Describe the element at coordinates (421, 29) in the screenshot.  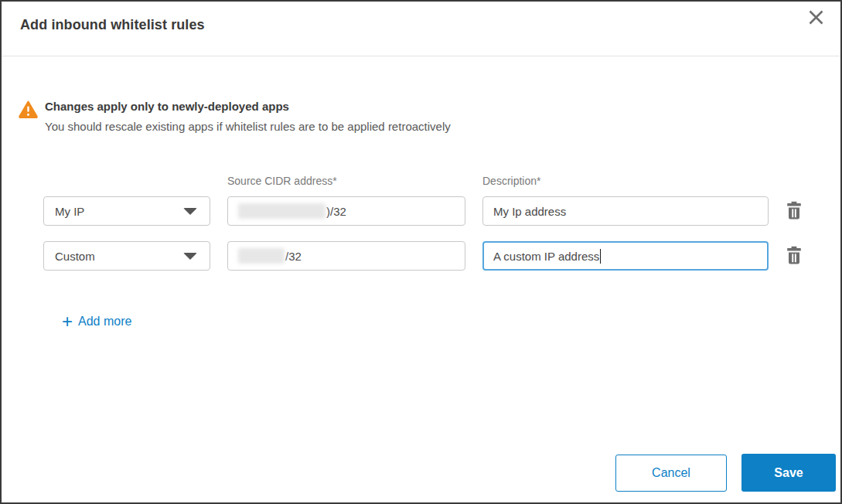
I see `dialog-header: Add inbound whitelist rules` at that location.